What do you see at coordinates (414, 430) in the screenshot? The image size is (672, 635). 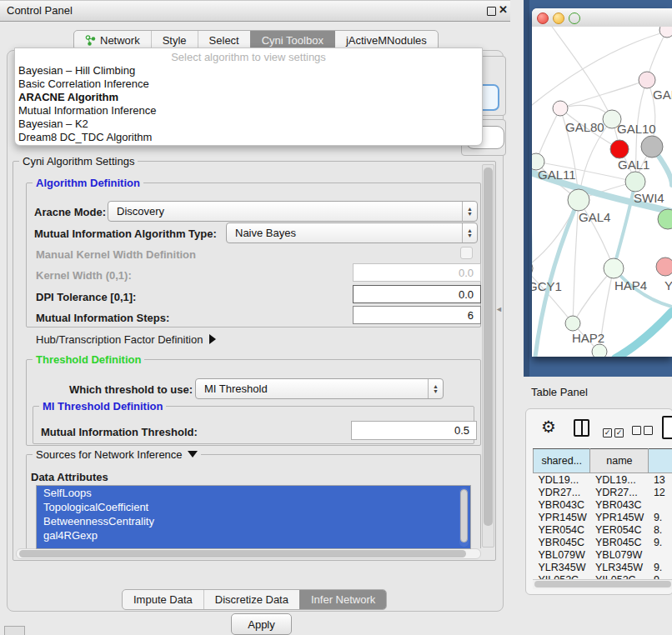 I see `mi-threshold-field: 0.5` at bounding box center [414, 430].